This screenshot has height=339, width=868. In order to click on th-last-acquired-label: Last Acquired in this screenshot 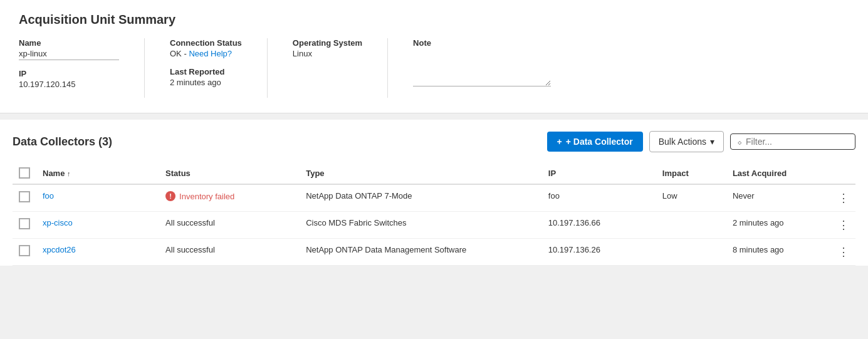, I will do `click(760, 173)`.